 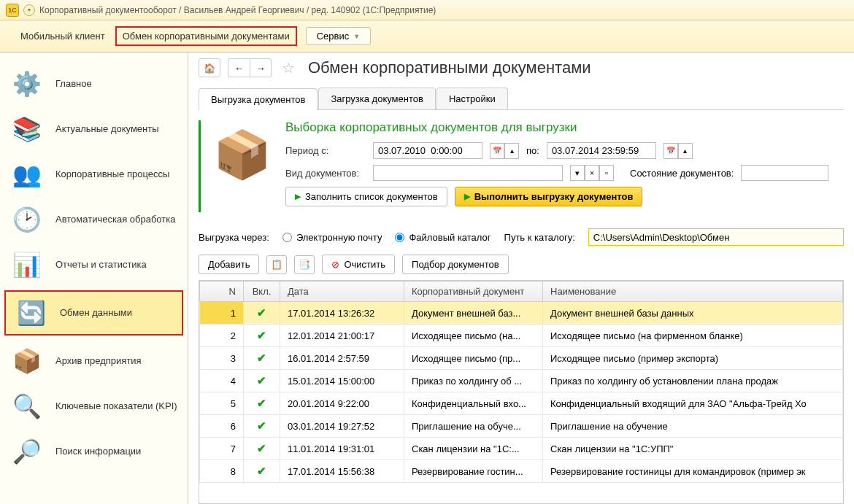 What do you see at coordinates (93, 174) in the screenshot?
I see `sidebar-item-processes: 👥 Корпоративные процессы` at bounding box center [93, 174].